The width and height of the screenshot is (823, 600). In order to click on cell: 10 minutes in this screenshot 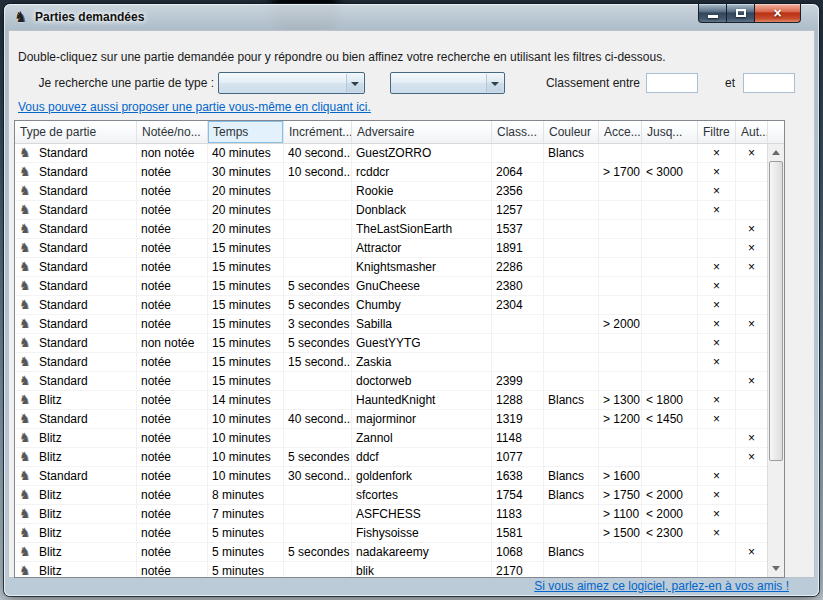, I will do `click(246, 438)`.